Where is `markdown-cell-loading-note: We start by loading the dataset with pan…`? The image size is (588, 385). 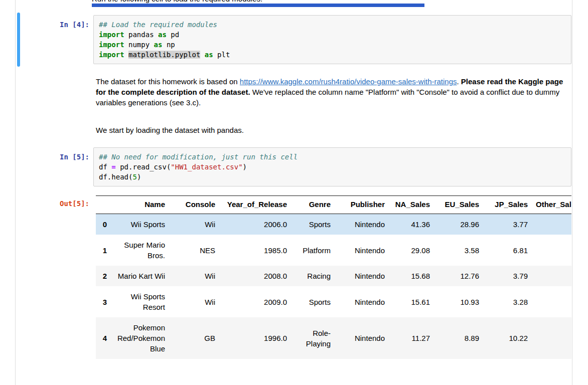 markdown-cell-loading-note: We start by loading the dataset with pan… is located at coordinates (294, 130).